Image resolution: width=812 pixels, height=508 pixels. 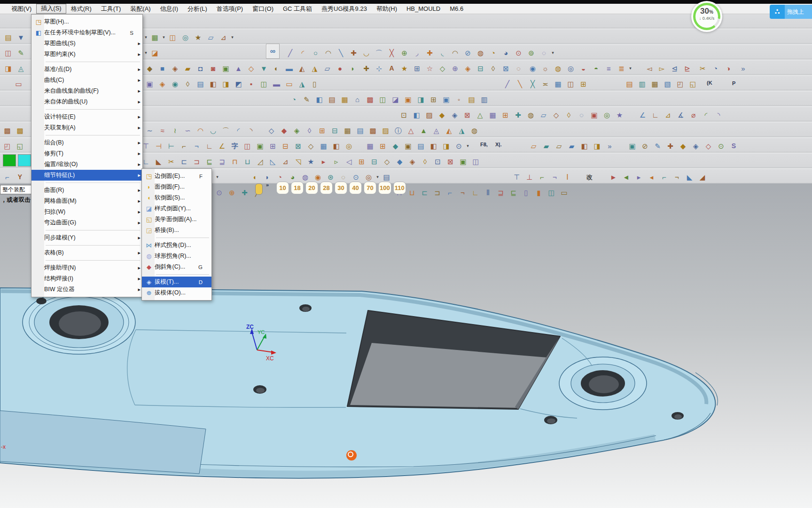 I want to click on toolbar-icon: S, so click(x=734, y=146).